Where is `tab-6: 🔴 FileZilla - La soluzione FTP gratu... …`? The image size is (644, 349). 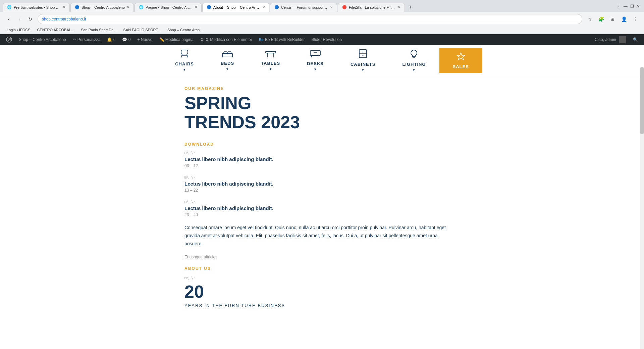
tab-6: 🔴 FileZilla - La soluzione FTP gratu... … is located at coordinates (371, 7).